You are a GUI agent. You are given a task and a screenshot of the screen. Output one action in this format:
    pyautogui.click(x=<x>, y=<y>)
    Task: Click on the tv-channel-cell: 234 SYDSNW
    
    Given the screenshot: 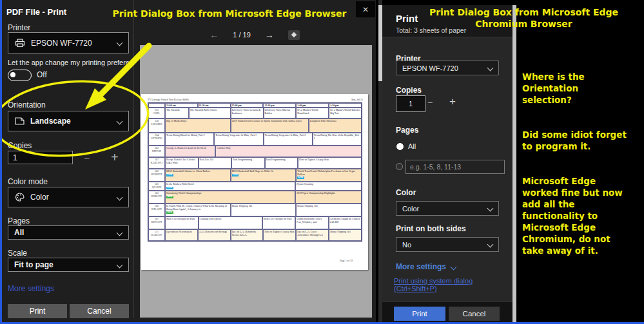 What is the action you would take?
    pyautogui.click(x=157, y=139)
    